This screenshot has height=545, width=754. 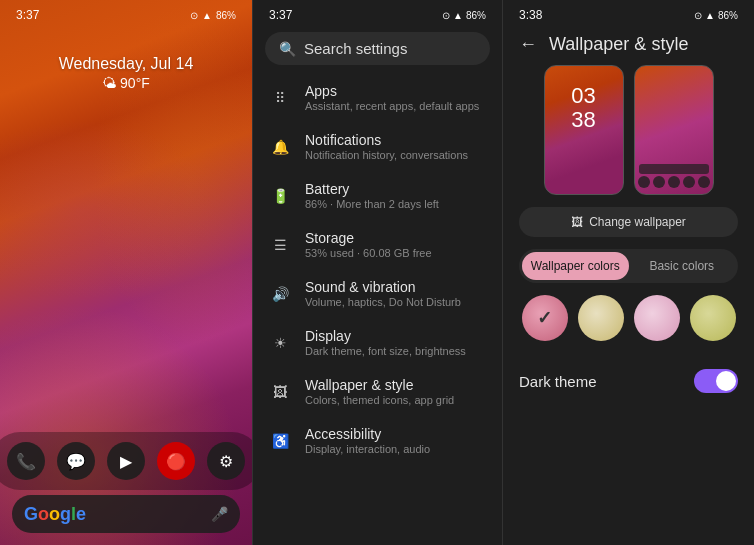 I want to click on sound-text: Sound & vibration Volume, haptics, Do No…, so click(x=396, y=294).